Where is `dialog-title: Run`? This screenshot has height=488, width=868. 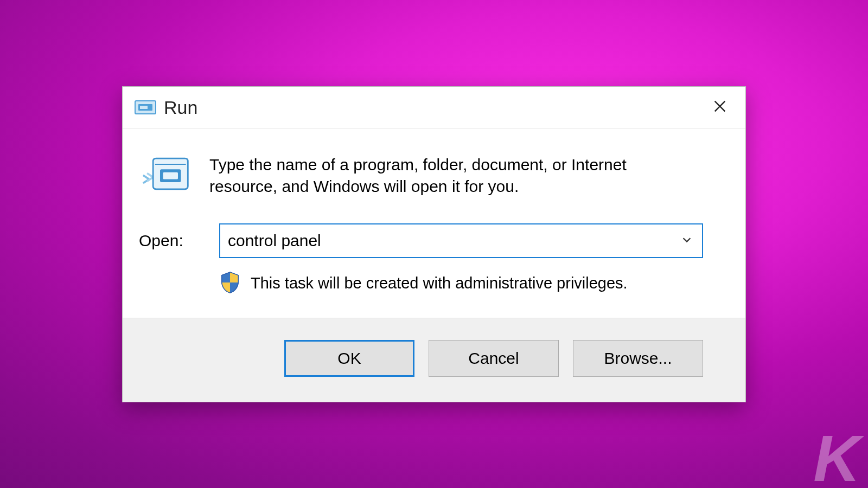 dialog-title: Run is located at coordinates (181, 107).